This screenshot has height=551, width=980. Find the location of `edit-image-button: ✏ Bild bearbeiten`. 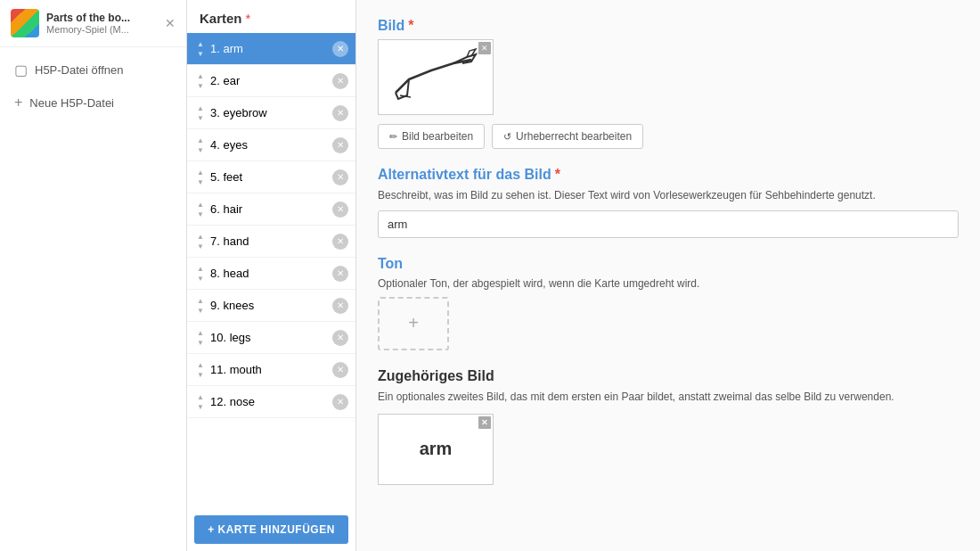

edit-image-button: ✏ Bild bearbeiten is located at coordinates (431, 136).